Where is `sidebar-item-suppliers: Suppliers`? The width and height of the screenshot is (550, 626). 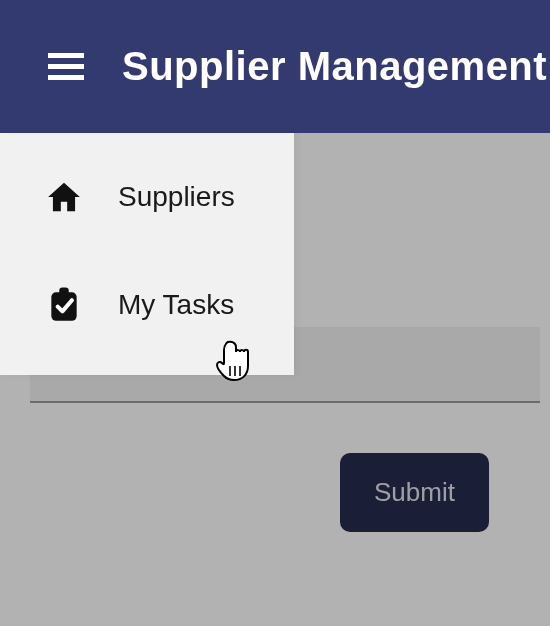 sidebar-item-suppliers: Suppliers is located at coordinates (147, 197).